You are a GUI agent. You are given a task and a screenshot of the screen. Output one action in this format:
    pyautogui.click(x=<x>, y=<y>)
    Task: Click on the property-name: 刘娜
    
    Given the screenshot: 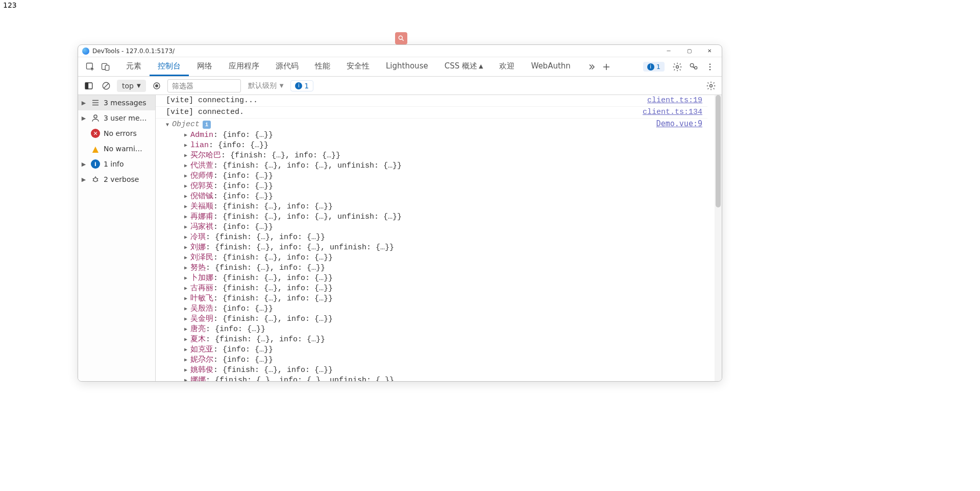 What is the action you would take?
    pyautogui.click(x=198, y=248)
    